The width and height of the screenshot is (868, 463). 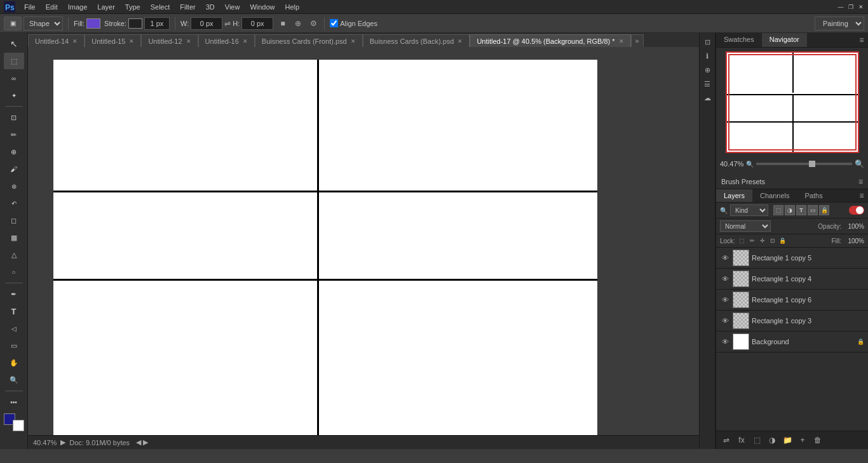 What do you see at coordinates (792, 279) in the screenshot?
I see `layer-item-1: 👁 Rectangle 1 copy 4` at bounding box center [792, 279].